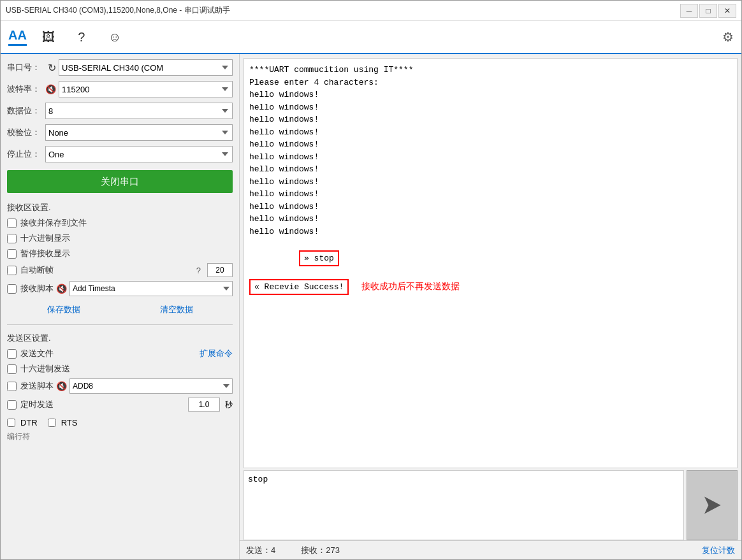 The image size is (742, 560). What do you see at coordinates (18, 37) in the screenshot?
I see `font-size-button: AA` at bounding box center [18, 37].